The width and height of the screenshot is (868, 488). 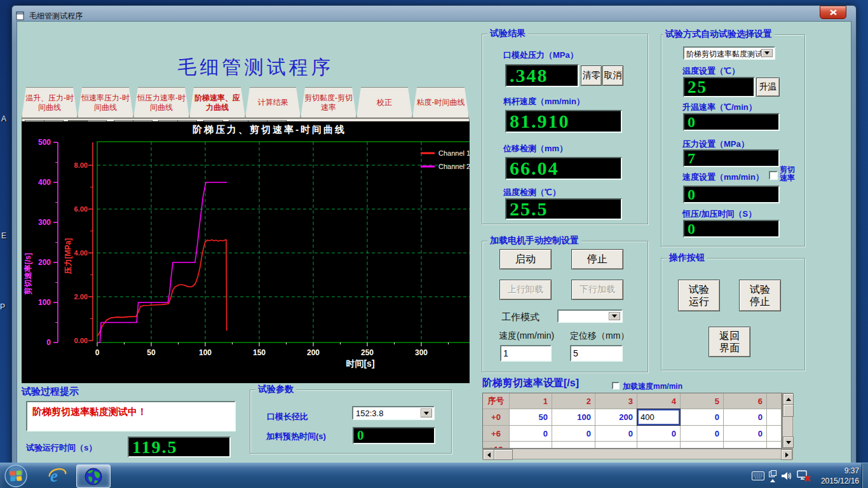 What do you see at coordinates (719, 107) in the screenshot?
I see `heat-rate-label: 升温速率（℃/min）` at bounding box center [719, 107].